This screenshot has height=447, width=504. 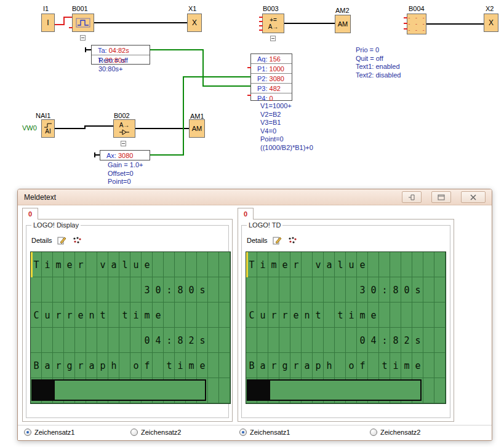 What do you see at coordinates (273, 23) in the screenshot?
I see `block-b003-math: += A→` at bounding box center [273, 23].